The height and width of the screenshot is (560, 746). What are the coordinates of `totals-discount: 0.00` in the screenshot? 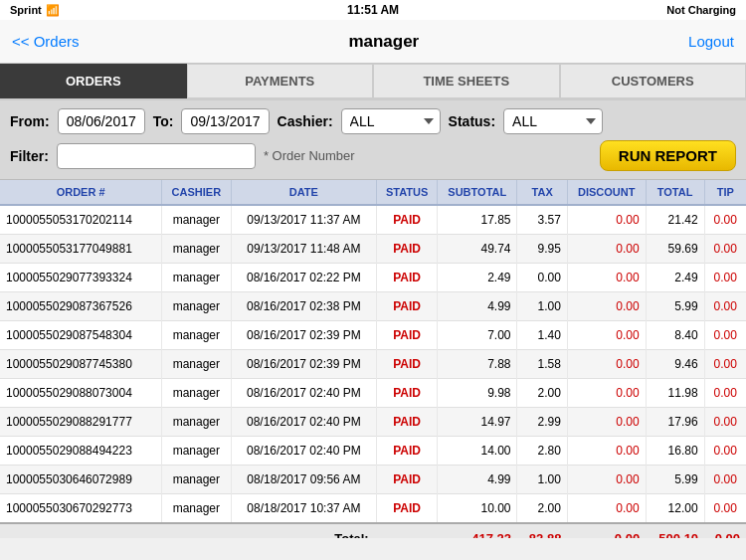 It's located at (607, 531).